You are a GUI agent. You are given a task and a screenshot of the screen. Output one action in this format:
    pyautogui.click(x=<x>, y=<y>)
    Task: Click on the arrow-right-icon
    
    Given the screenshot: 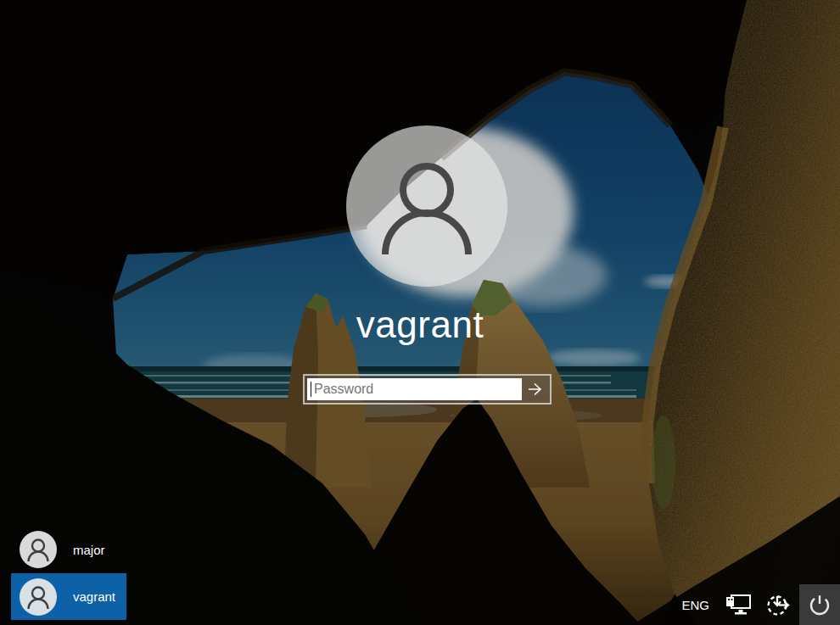 What is the action you would take?
    pyautogui.click(x=535, y=389)
    